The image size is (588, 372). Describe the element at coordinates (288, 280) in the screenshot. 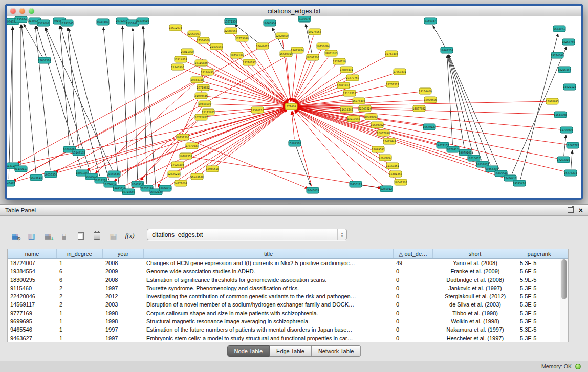

I see `table-row: 1830029562008Estimation of significance …` at that location.